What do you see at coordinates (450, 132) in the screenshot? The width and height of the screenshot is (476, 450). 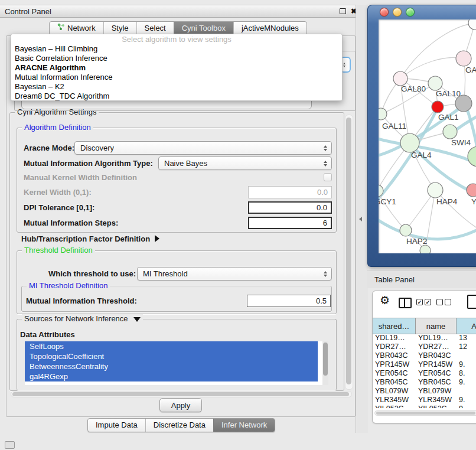 I see `network-node-swi4` at bounding box center [450, 132].